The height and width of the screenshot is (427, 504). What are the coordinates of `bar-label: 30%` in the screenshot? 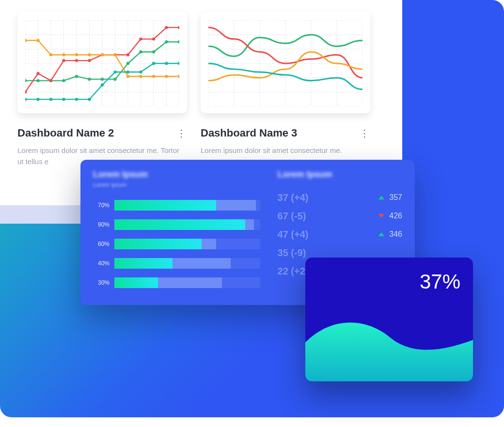 It's located at (104, 283).